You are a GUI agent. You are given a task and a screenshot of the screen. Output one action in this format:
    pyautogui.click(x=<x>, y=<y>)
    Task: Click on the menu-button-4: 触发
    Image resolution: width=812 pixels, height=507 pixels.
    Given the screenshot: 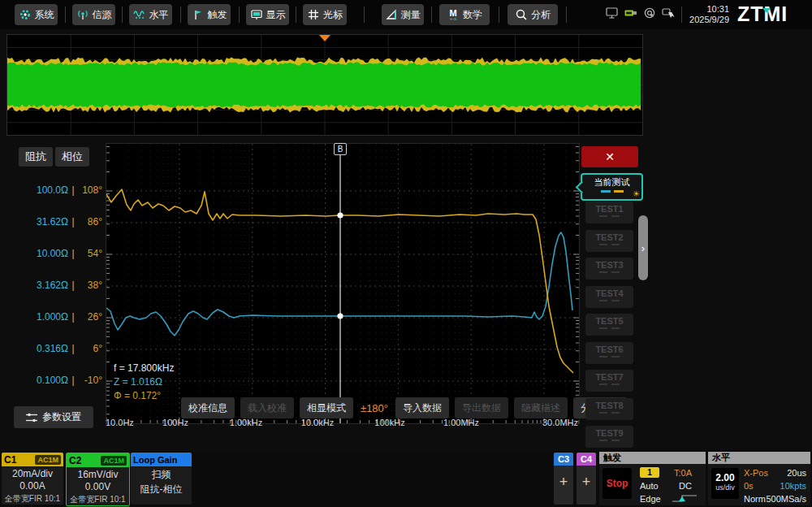 What is the action you would take?
    pyautogui.click(x=209, y=15)
    